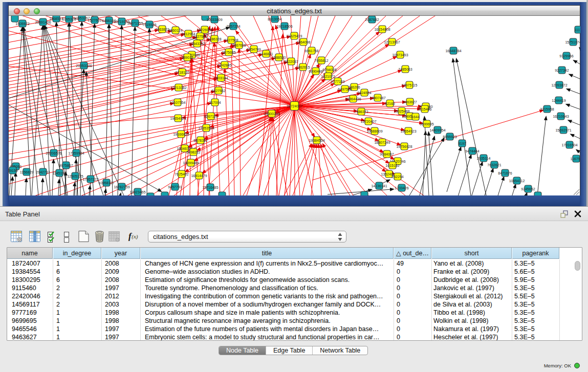 This screenshot has width=588, height=372. Describe the element at coordinates (221, 78) in the screenshot. I see `svg-text: 2803144` at that location.